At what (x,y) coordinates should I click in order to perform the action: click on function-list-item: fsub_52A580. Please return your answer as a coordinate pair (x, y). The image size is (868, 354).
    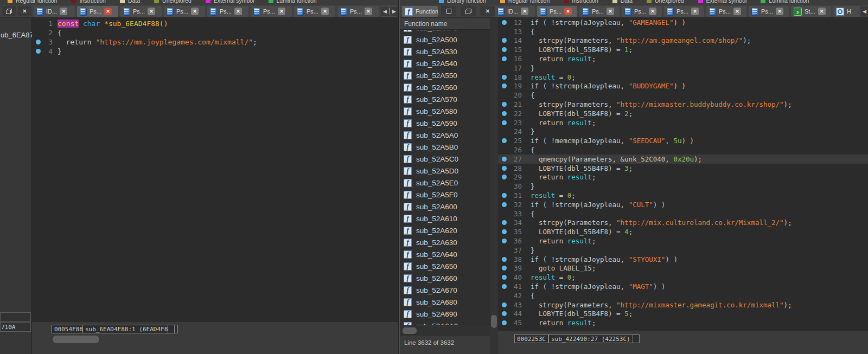
    Looking at the image, I should click on (445, 111).